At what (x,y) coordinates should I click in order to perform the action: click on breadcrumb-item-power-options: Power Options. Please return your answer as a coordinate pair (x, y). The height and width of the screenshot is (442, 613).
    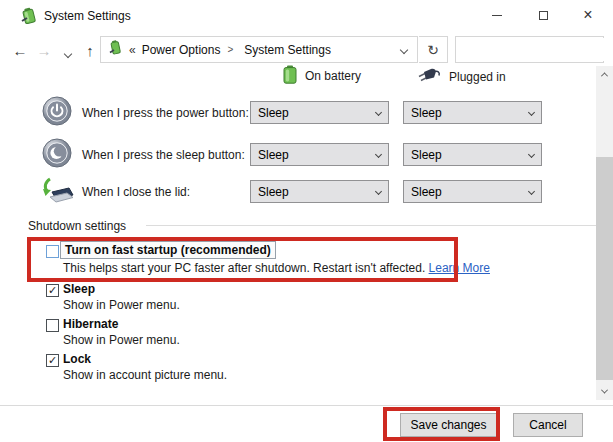
    Looking at the image, I should click on (182, 50).